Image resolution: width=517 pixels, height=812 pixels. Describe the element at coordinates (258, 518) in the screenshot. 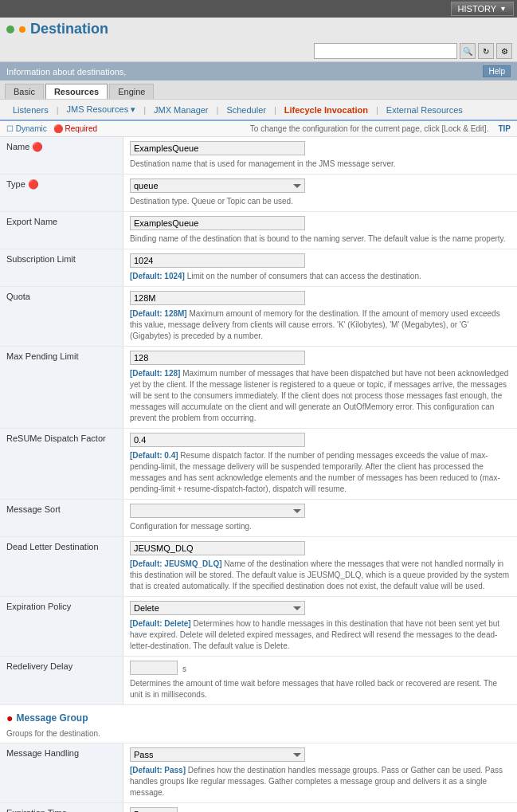

I see `field-message-sort-row: Message Sort Configuration for message s…` at that location.